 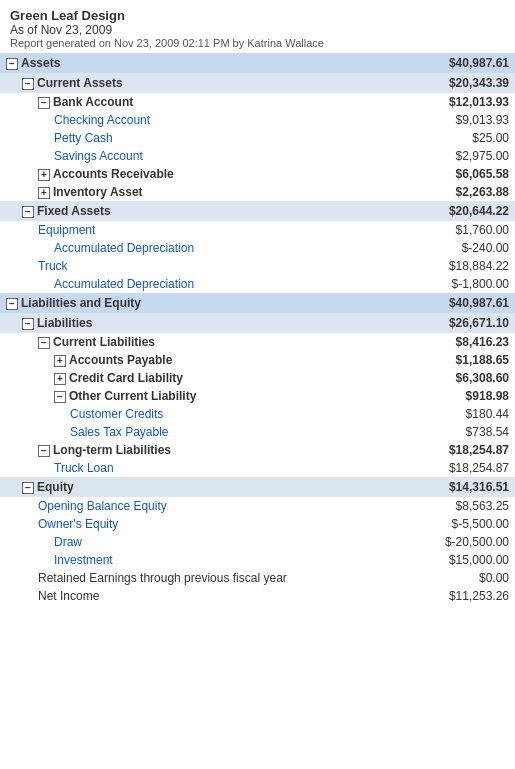 What do you see at coordinates (258, 596) in the screenshot?
I see `table-row: Net Income$11,253.26` at bounding box center [258, 596].